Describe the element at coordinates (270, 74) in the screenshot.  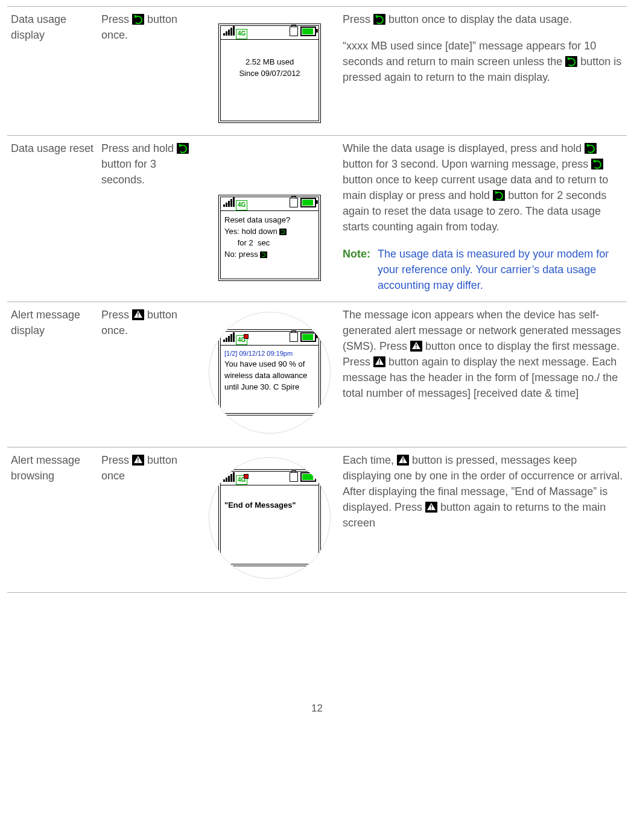
I see `device-mockup: 4G 2.52 MB used Since 09/07/2012` at that location.